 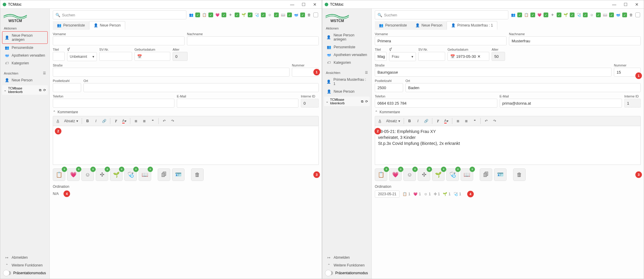 I want to click on tab-personenliste: 👥Personenliste, so click(x=393, y=26).